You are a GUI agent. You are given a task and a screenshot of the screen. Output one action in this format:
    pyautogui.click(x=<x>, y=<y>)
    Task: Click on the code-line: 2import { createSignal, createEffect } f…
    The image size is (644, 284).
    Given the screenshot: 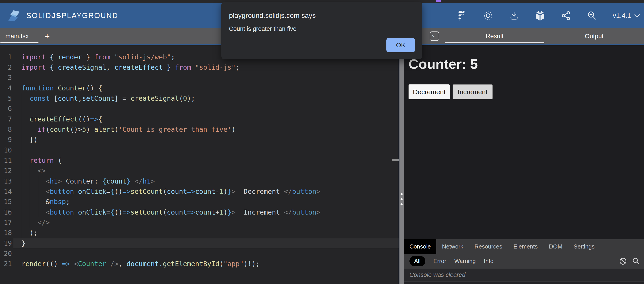 What is the action you would take?
    pyautogui.click(x=200, y=67)
    